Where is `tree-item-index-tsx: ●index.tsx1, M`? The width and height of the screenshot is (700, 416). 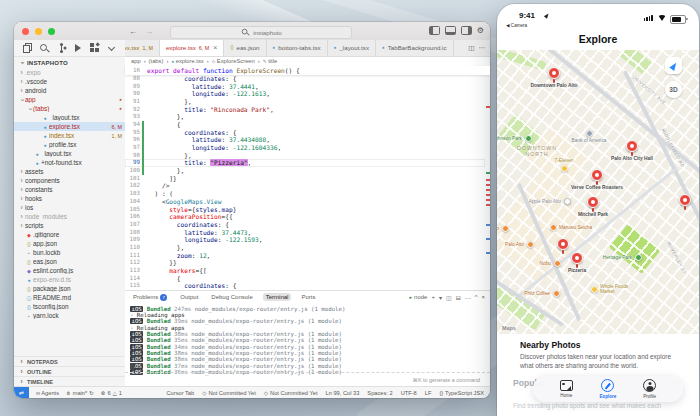
tree-item-index-tsx: ●index.tsx1, M is located at coordinates (70, 136).